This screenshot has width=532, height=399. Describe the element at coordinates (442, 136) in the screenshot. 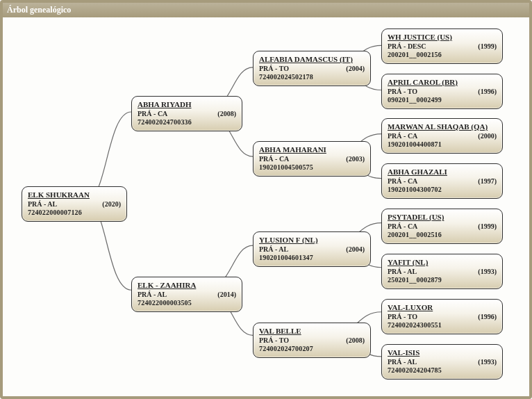

I see `node-sds: MARWAN AL SHAQAB (QA) PRÁ - CA(2000) 190…` at that location.